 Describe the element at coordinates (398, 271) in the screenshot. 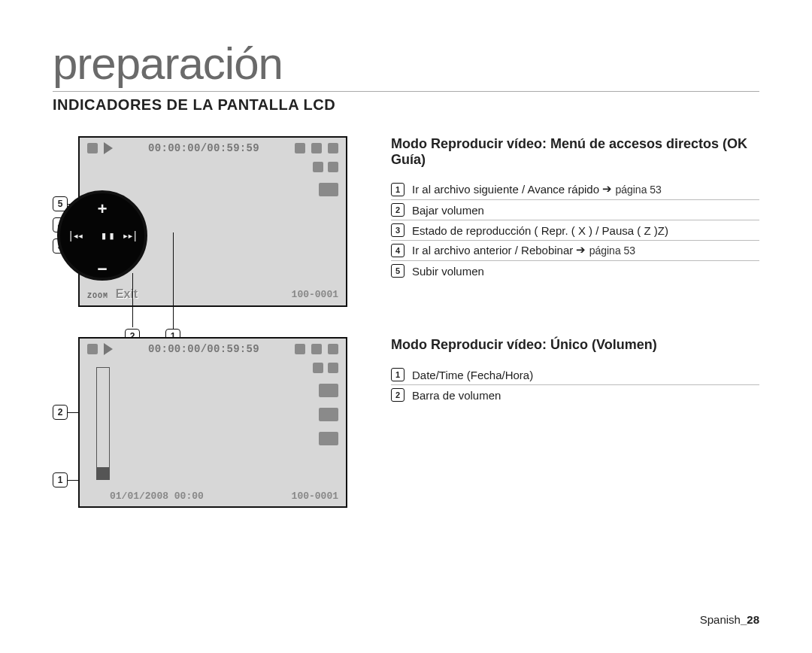

I see `num-badge: 5` at that location.